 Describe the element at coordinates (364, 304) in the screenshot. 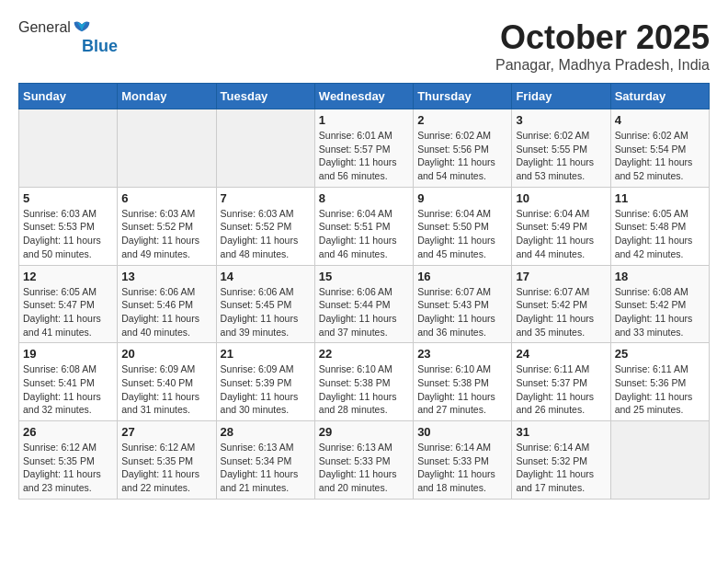

I see `week-row-3: 12Sunrise: 6:05 AM Sunset: 5:47 PM Dayli…` at that location.